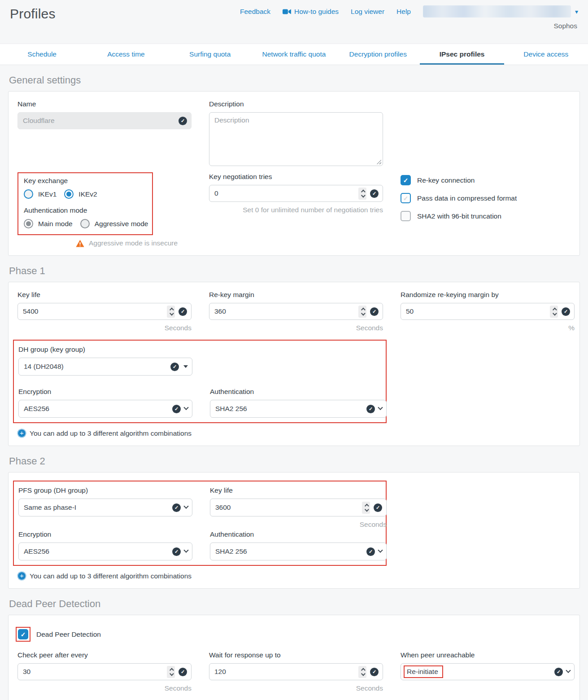 This screenshot has height=700, width=588. Describe the element at coordinates (105, 367) in the screenshot. I see `dh-group-select: 14 (DH2048) ✓` at that location.